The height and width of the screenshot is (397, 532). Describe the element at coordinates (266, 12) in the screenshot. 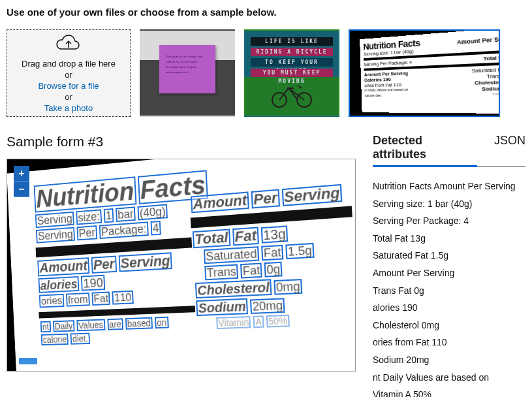

I see `instruction-text: Use one of your own files or choose from…` at that location.